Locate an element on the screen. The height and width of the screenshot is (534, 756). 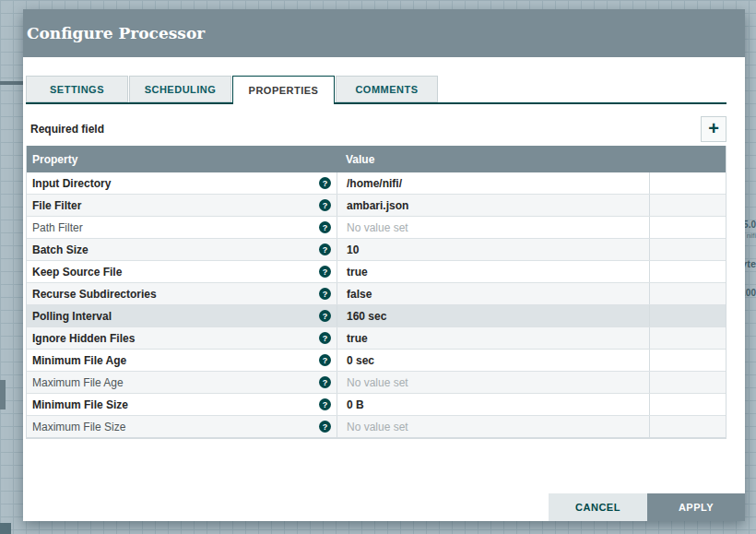
property-name: Recurse Subdirectories is located at coordinates (175, 294).